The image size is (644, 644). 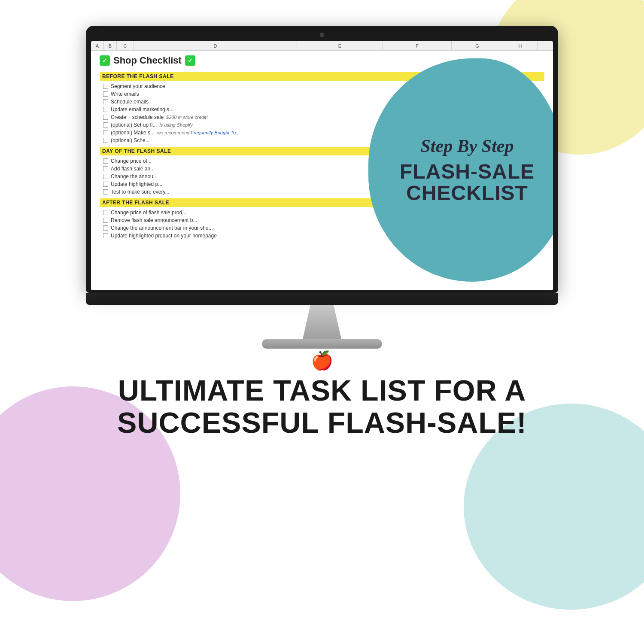 What do you see at coordinates (134, 125) in the screenshot?
I see `item-text: (optional) Set up fl...` at bounding box center [134, 125].